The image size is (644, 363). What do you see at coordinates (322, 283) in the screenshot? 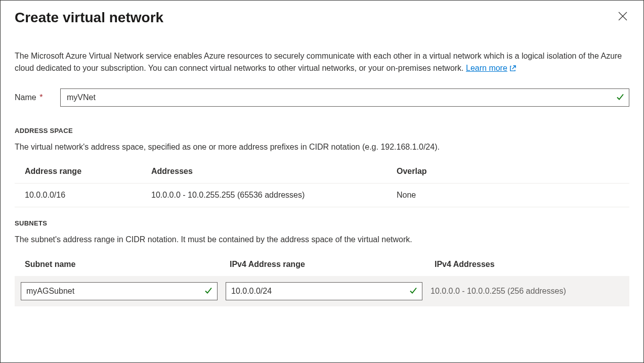
I see `subnets-table: Subnet name IPv4 Address range IPv4 Addr…` at bounding box center [322, 283].